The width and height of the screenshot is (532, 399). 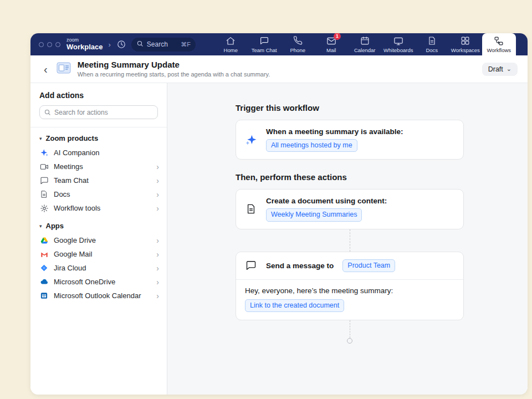 I want to click on sidebar-item-ai-companion: AI Companion, so click(x=99, y=153).